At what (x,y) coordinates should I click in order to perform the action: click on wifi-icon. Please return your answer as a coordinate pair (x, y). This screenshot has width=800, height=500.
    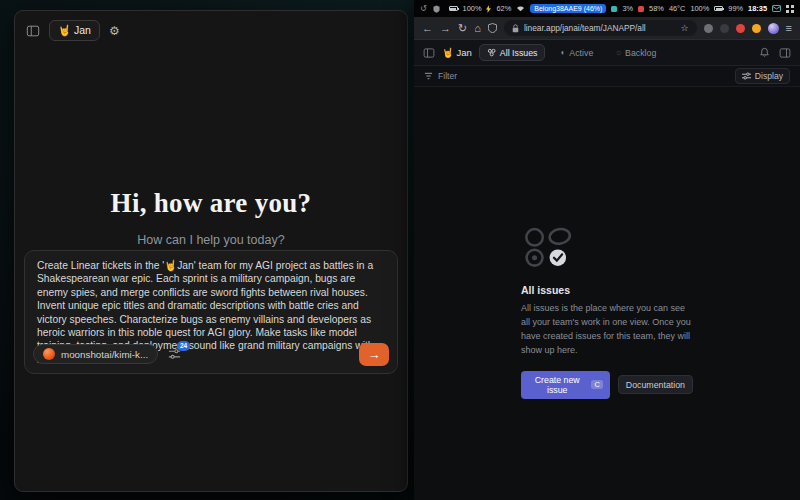
    Looking at the image, I should click on (520, 8).